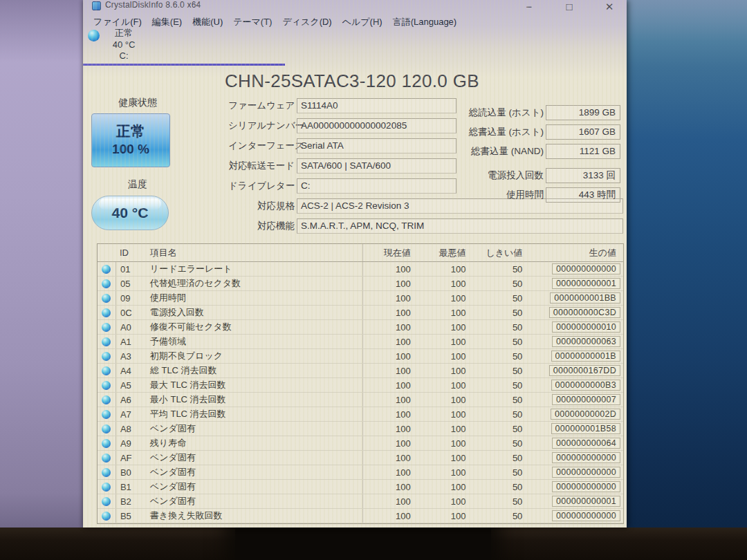 The width and height of the screenshot is (747, 560). What do you see at coordinates (129, 312) in the screenshot?
I see `smart-cell-id: 0C` at bounding box center [129, 312].